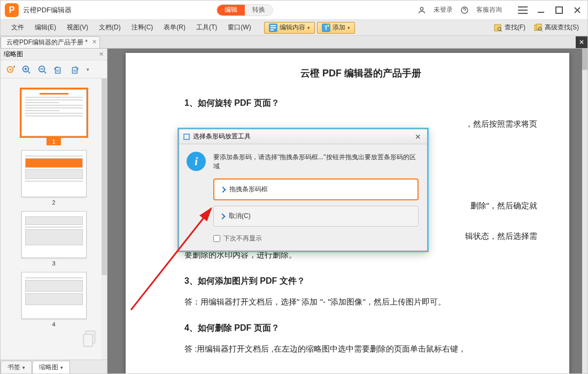 The width and height of the screenshot is (588, 374). Describe the element at coordinates (577, 10) in the screenshot. I see `close-button` at that location.